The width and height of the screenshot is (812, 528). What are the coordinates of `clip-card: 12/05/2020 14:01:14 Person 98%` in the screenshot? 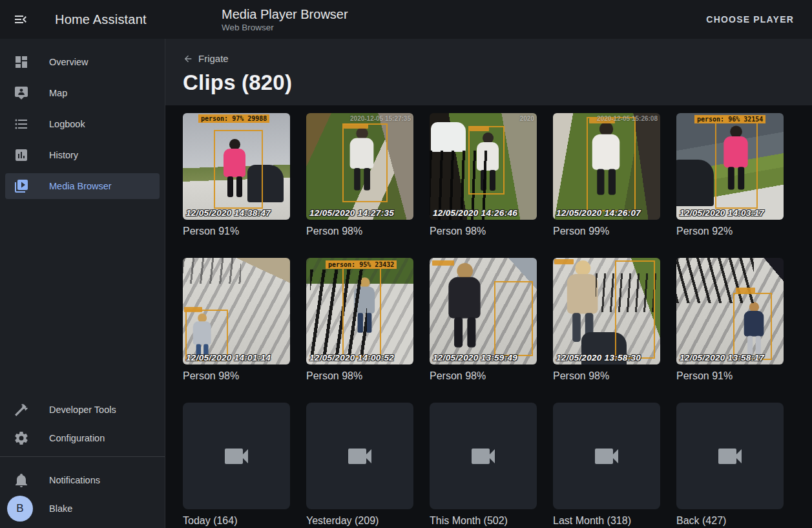 It's located at (236, 320).